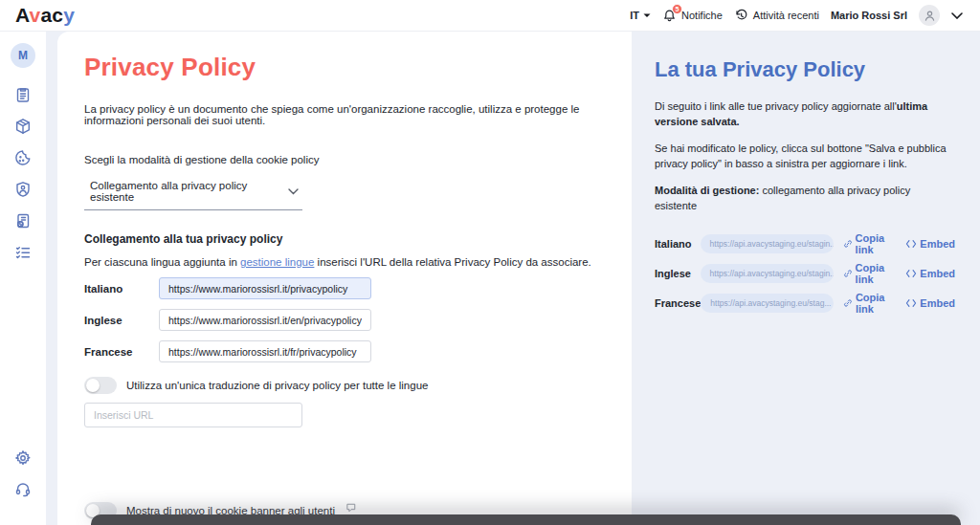  Describe the element at coordinates (957, 15) in the screenshot. I see `account-menu-chevron-icon` at that location.